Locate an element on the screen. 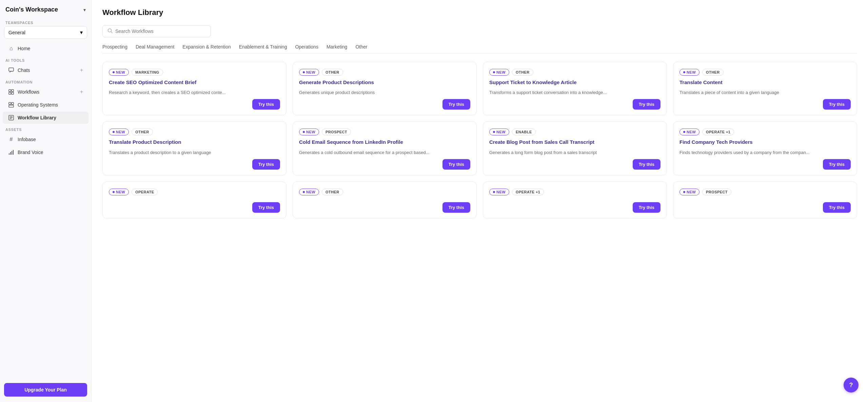 This screenshot has height=402, width=868. category-badge: OPERATE is located at coordinates (144, 192).